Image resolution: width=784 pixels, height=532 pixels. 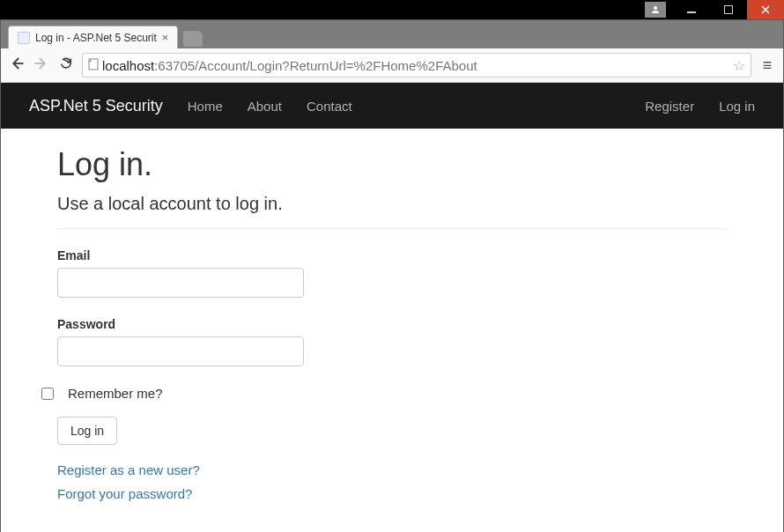 I want to click on new-tab-button, so click(x=193, y=39).